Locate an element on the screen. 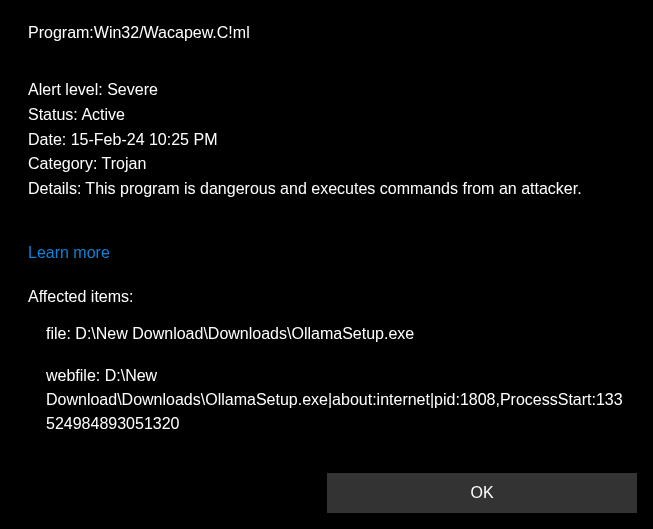 Image resolution: width=653 pixels, height=529 pixels. affected-item-webfile: webfile: D:\New Download\Downloads\Ollam… is located at coordinates (326, 400).